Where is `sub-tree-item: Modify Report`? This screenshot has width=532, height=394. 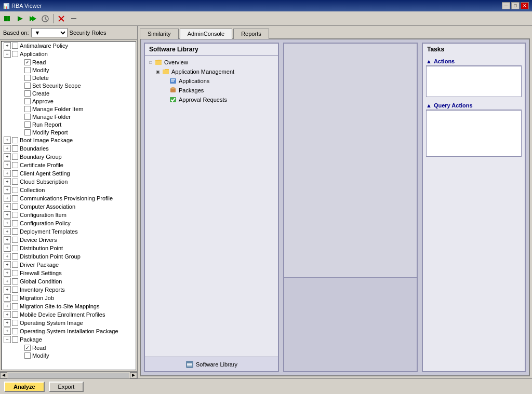
sub-tree-item: Modify Report is located at coordinates (69, 132).